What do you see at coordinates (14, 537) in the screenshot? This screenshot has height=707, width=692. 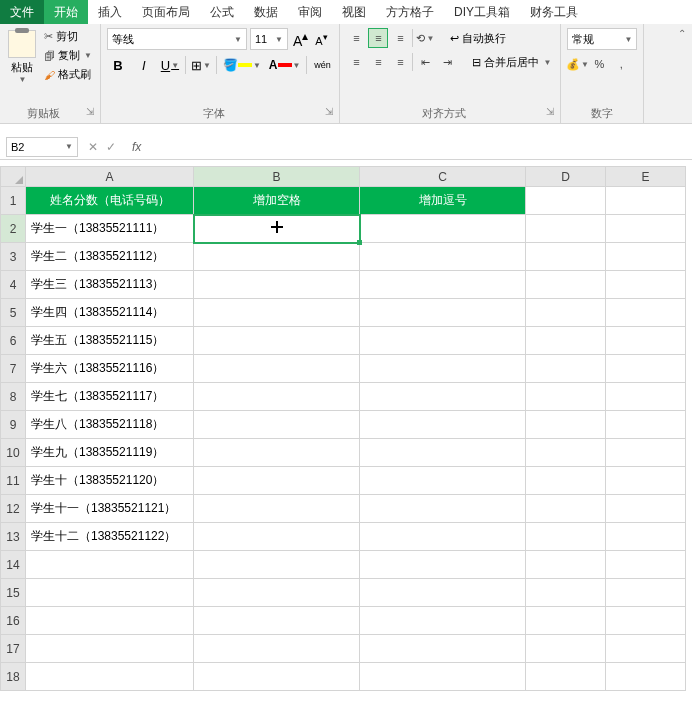 I see `row-header: 13` at bounding box center [14, 537].